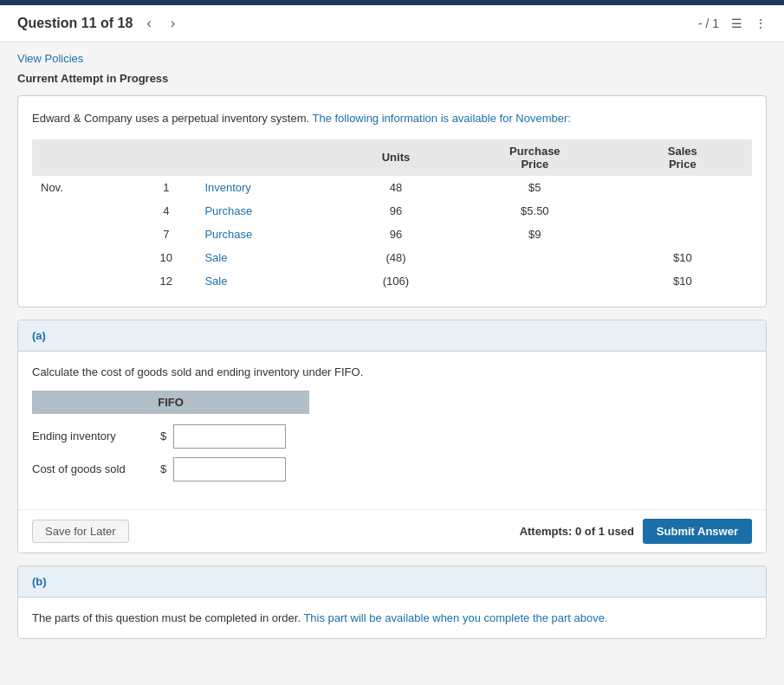 This screenshot has width=784, height=685. Describe the element at coordinates (709, 23) in the screenshot. I see `score-display: - / 1` at that location.